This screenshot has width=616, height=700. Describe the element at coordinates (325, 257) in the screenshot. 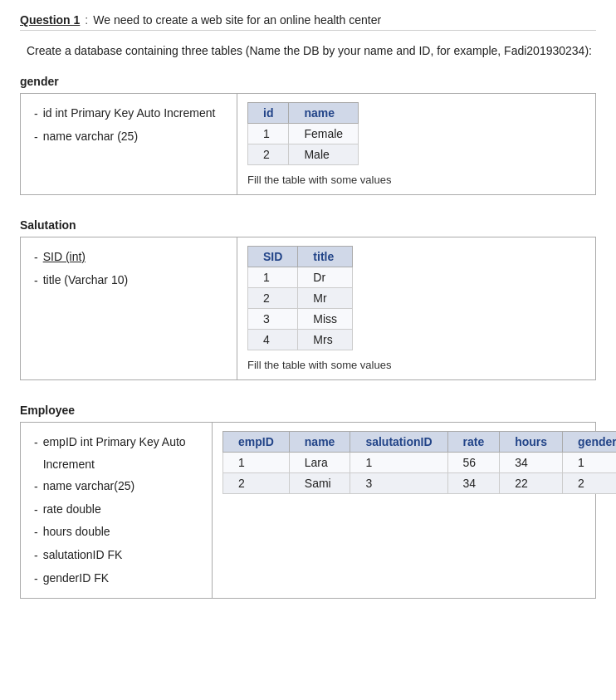

I see `col-title: title` at that location.